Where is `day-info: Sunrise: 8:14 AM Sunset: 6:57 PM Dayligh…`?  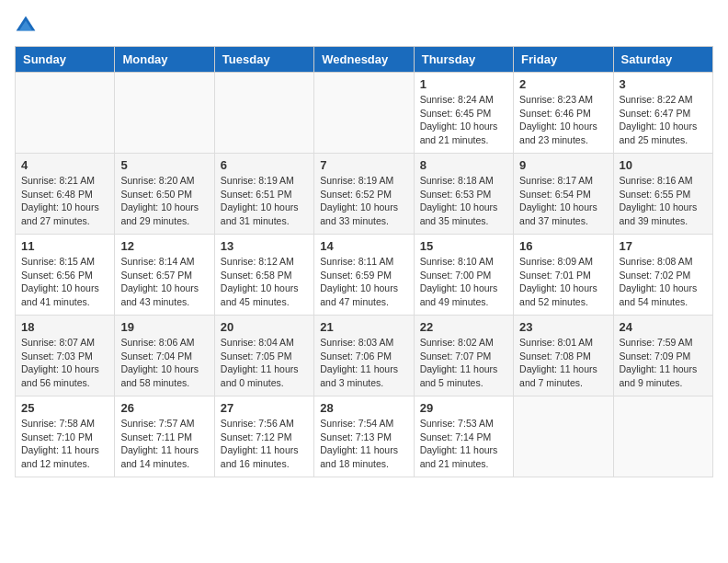
day-info: Sunrise: 8:14 AM Sunset: 6:57 PM Dayligh… is located at coordinates (164, 282).